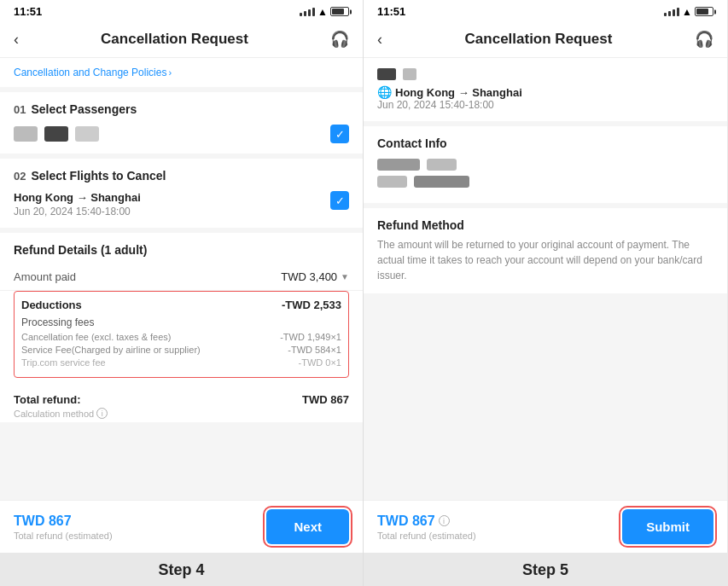 The height and width of the screenshot is (586, 728). What do you see at coordinates (545, 260) in the screenshot?
I see `refund-method-description: The amount will be returned to your orig…` at bounding box center [545, 260].